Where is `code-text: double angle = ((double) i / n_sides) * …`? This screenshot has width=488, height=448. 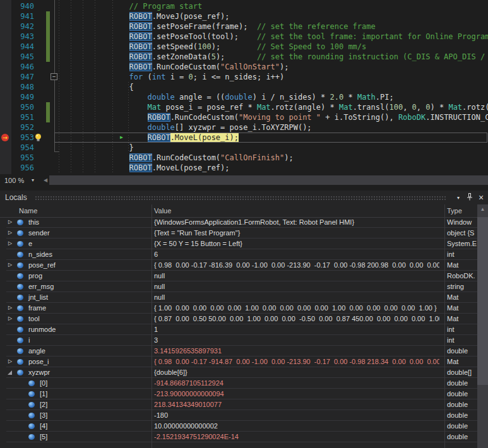 code-text: double angle = ((double) i / n_sides) * … is located at coordinates (272, 97).